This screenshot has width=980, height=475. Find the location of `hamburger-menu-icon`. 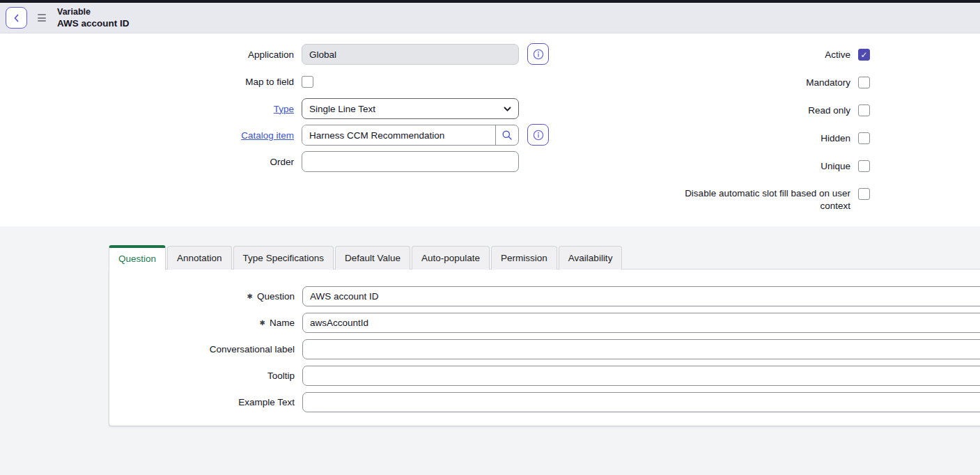

hamburger-menu-icon is located at coordinates (42, 18).